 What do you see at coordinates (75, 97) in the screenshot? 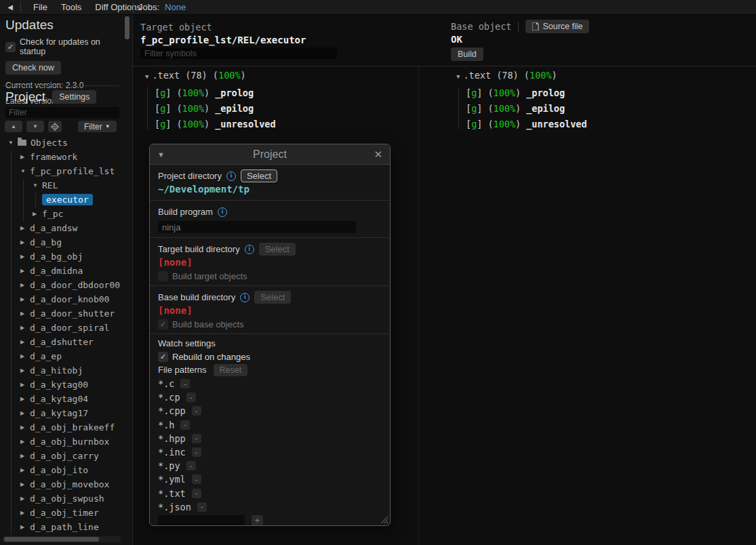
I see `project-settings-button: Settings` at bounding box center [75, 97].